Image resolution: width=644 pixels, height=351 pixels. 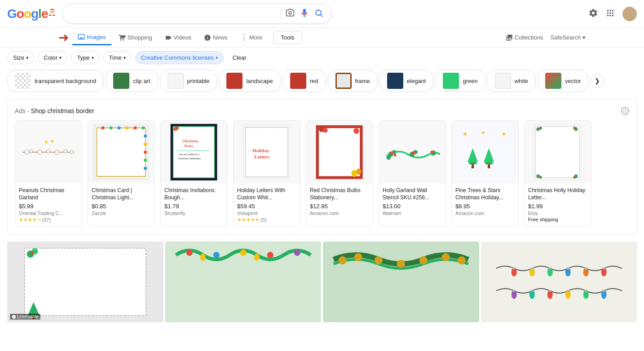 I want to click on tools-button: Tools, so click(x=287, y=38).